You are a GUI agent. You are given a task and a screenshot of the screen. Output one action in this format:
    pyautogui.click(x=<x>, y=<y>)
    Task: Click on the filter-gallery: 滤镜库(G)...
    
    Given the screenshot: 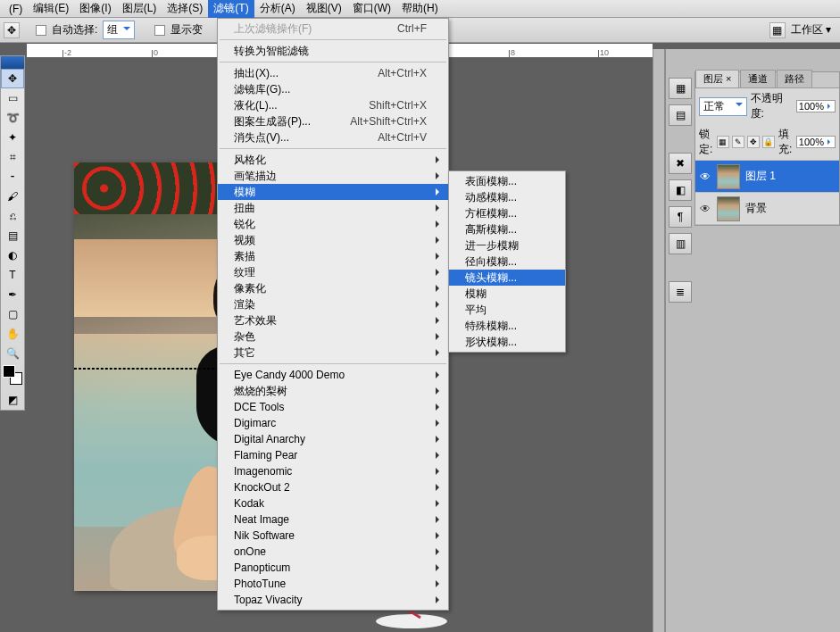 What is the action you would take?
    pyautogui.click(x=333, y=89)
    